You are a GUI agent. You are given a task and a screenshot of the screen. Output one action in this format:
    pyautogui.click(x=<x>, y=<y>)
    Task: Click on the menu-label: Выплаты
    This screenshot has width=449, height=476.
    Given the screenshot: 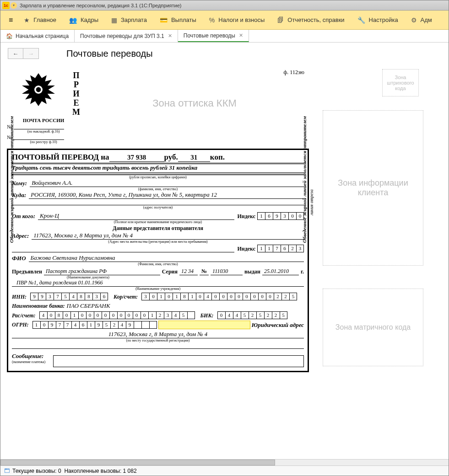 What is the action you would take?
    pyautogui.click(x=184, y=20)
    